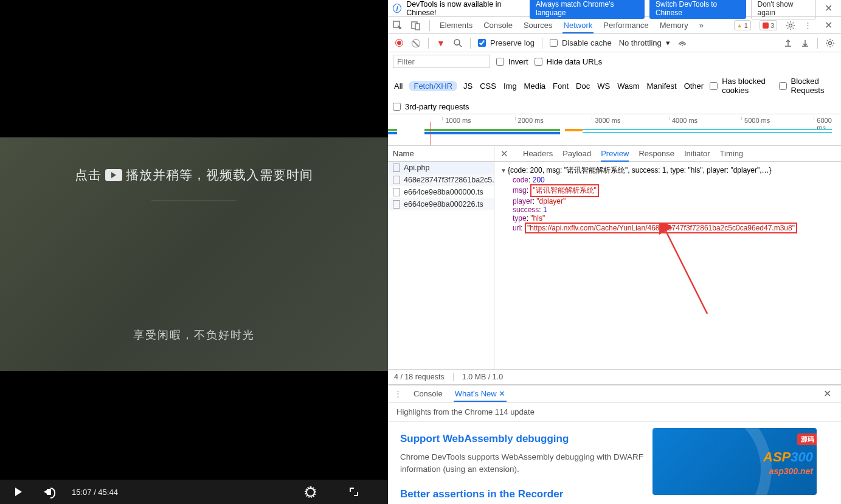 The width and height of the screenshot is (841, 504). I want to click on invert-checkbox: Invert, so click(512, 62).